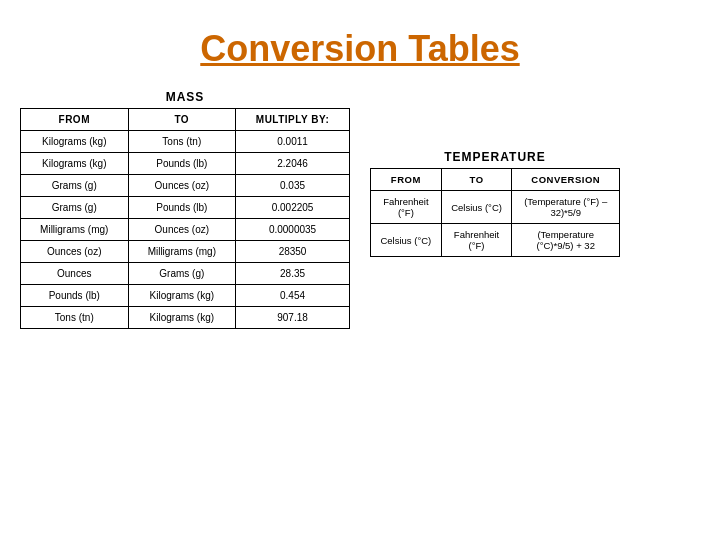 The image size is (720, 540). What do you see at coordinates (186, 208) in the screenshot?
I see `mass-table-row: Grams (g)Pounds (lb)0.002205` at bounding box center [186, 208].